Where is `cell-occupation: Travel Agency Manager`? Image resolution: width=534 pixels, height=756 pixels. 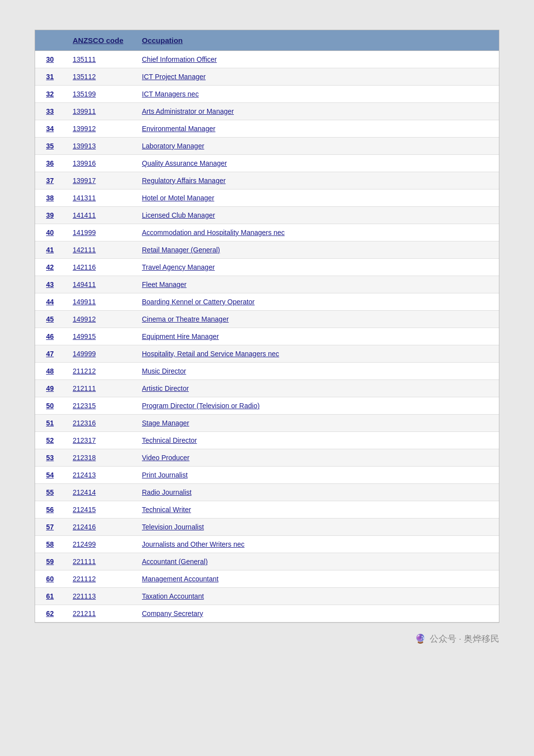
cell-occupation: Travel Agency Manager is located at coordinates (316, 267).